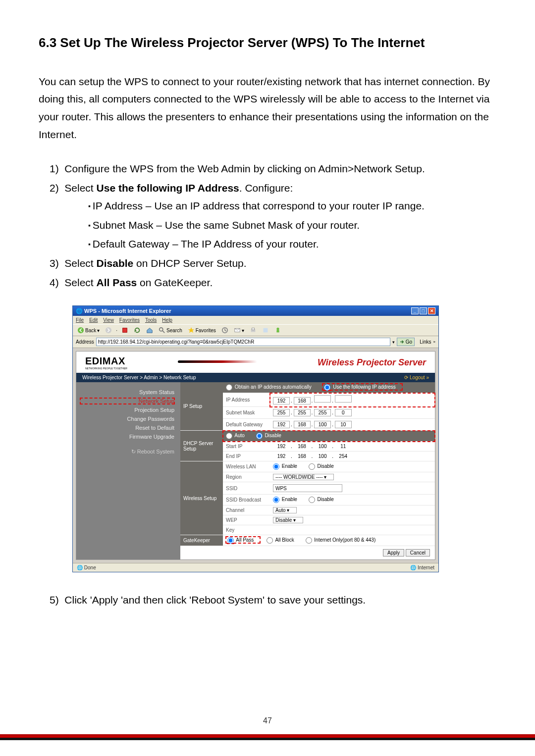 The height and width of the screenshot is (756, 535). I want to click on channel-select: Auto ▾, so click(285, 510).